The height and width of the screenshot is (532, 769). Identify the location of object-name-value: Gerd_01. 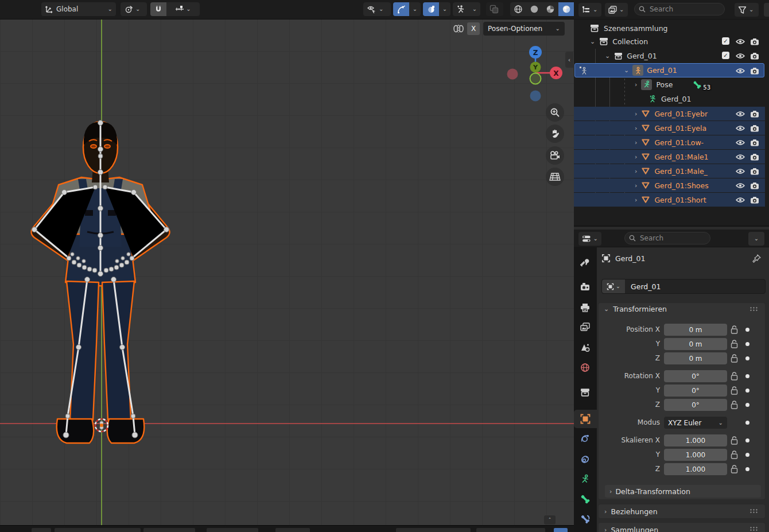
(643, 287).